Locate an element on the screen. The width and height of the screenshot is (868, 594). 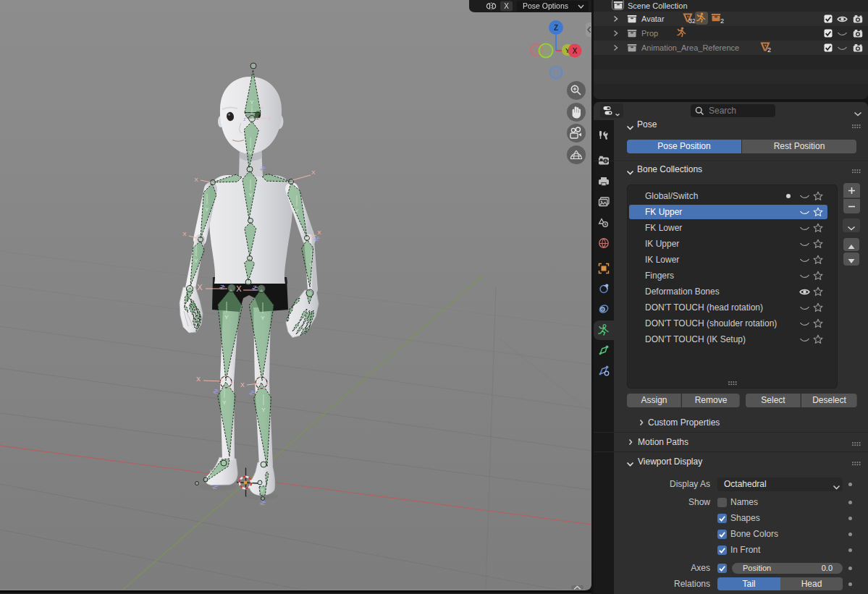
svg-text: z is located at coordinates (245, 119).